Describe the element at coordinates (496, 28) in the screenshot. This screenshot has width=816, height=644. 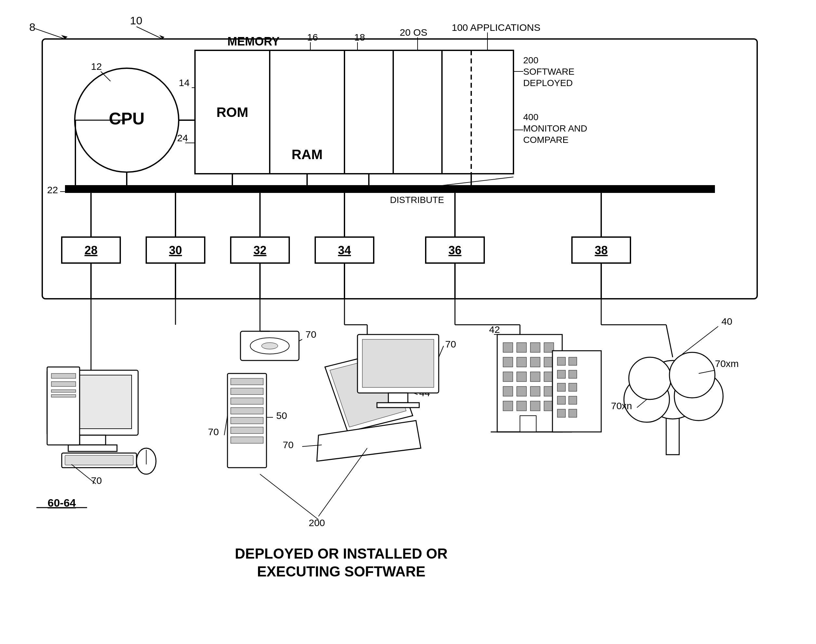
I see `svg-text: 100 APPLICATIONS` at that location.